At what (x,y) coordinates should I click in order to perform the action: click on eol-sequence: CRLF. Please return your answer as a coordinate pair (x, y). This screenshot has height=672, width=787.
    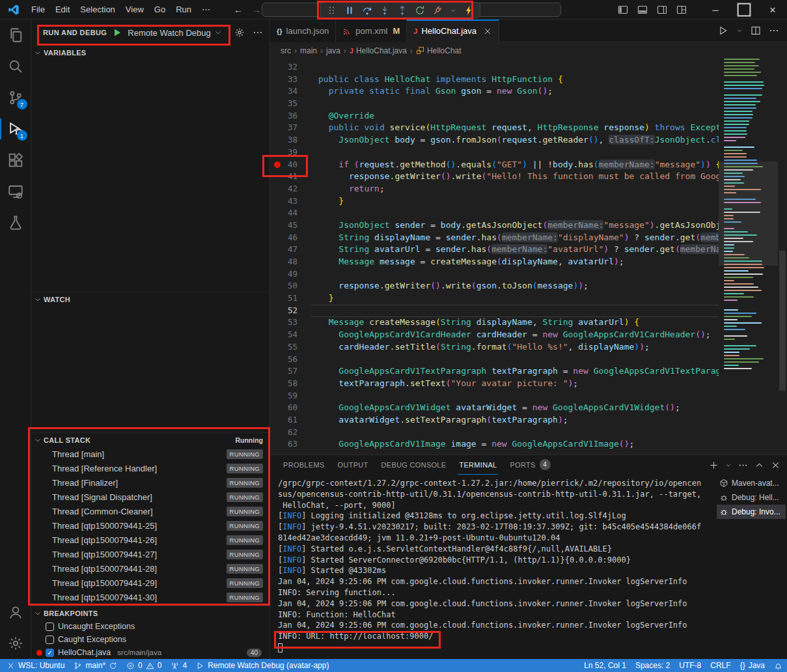
    Looking at the image, I should click on (720, 665).